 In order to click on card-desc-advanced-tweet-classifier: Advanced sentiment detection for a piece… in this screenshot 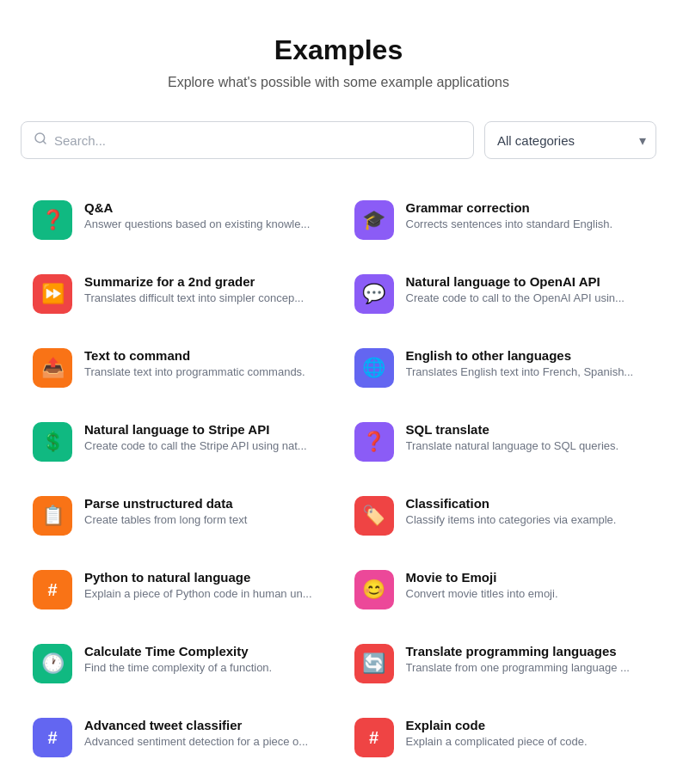, I will do `click(204, 741)`.